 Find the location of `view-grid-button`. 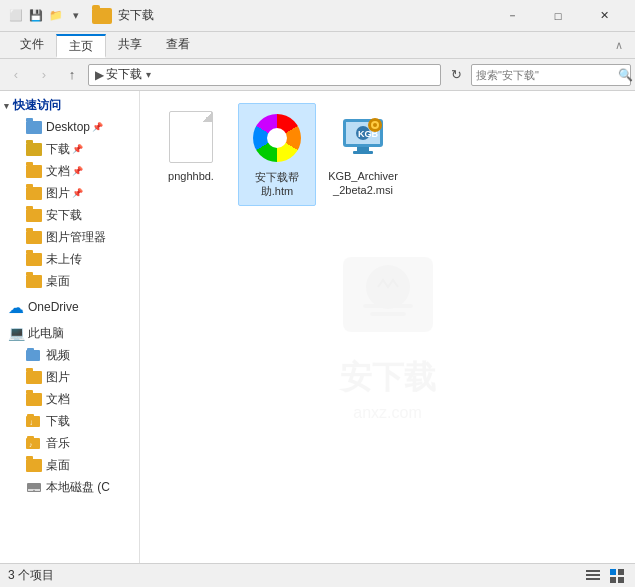

view-grid-button is located at coordinates (617, 576).